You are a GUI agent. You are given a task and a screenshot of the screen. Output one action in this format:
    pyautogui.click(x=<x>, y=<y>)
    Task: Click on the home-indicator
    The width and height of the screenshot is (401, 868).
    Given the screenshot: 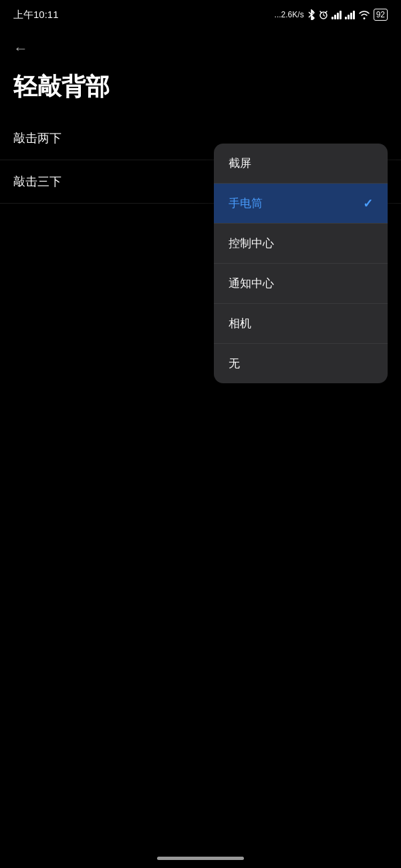 What is the action you would take?
    pyautogui.click(x=200, y=859)
    